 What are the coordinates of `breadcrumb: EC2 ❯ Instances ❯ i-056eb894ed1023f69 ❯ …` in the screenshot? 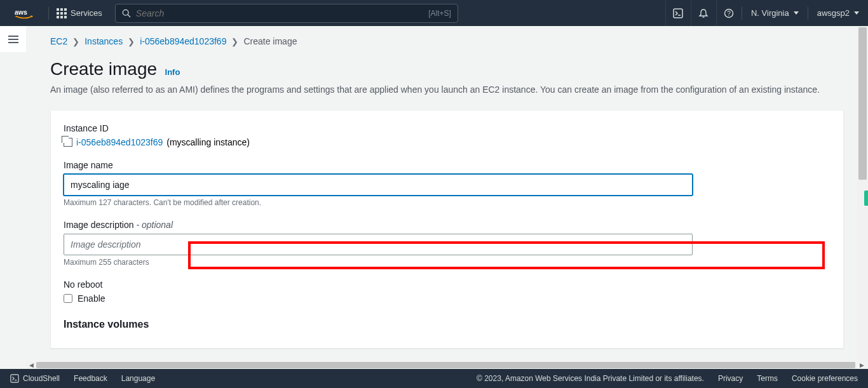 It's located at (447, 41).